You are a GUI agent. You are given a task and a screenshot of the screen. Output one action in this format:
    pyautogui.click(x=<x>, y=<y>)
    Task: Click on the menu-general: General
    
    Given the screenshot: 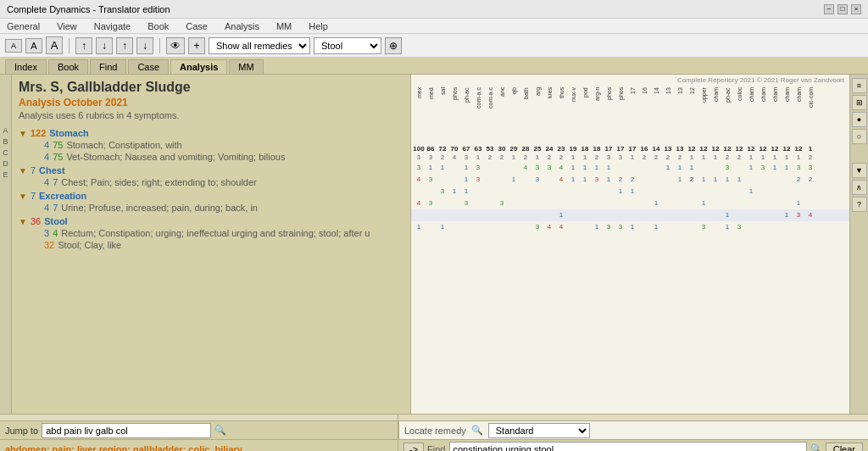 What is the action you would take?
    pyautogui.click(x=24, y=26)
    